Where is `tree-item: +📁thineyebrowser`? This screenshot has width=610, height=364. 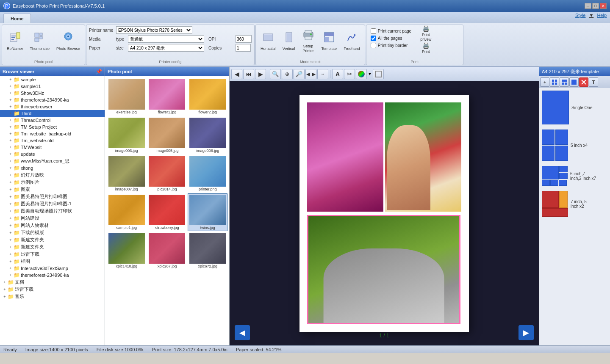
tree-item: +📁thineyebrowser is located at coordinates (53, 107).